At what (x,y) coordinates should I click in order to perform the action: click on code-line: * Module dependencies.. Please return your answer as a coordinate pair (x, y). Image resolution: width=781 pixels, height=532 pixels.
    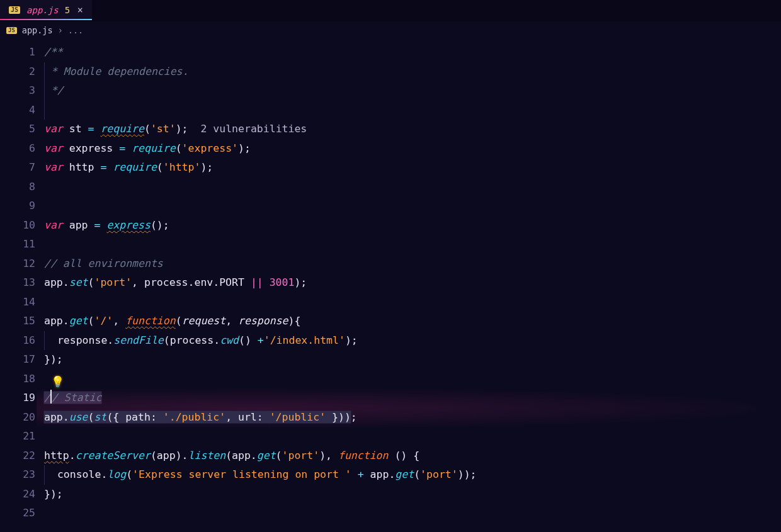
    Looking at the image, I should click on (413, 72).